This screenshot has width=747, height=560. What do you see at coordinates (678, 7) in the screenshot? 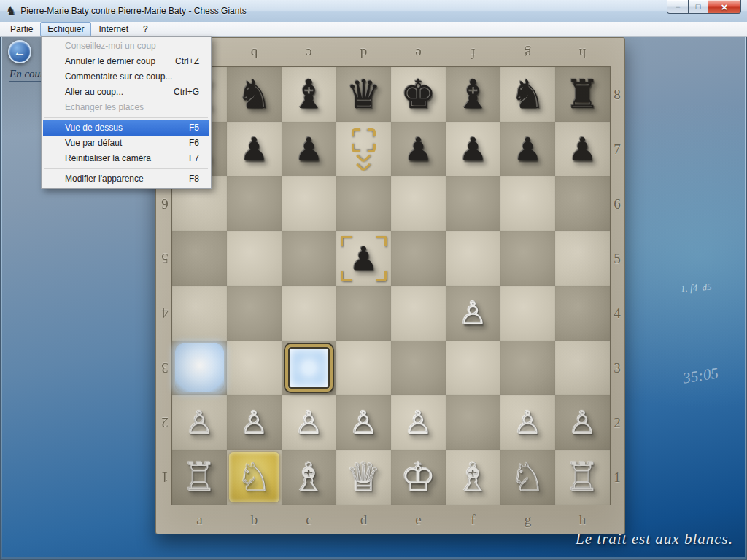
I see `minimize-icon: –` at bounding box center [678, 7].